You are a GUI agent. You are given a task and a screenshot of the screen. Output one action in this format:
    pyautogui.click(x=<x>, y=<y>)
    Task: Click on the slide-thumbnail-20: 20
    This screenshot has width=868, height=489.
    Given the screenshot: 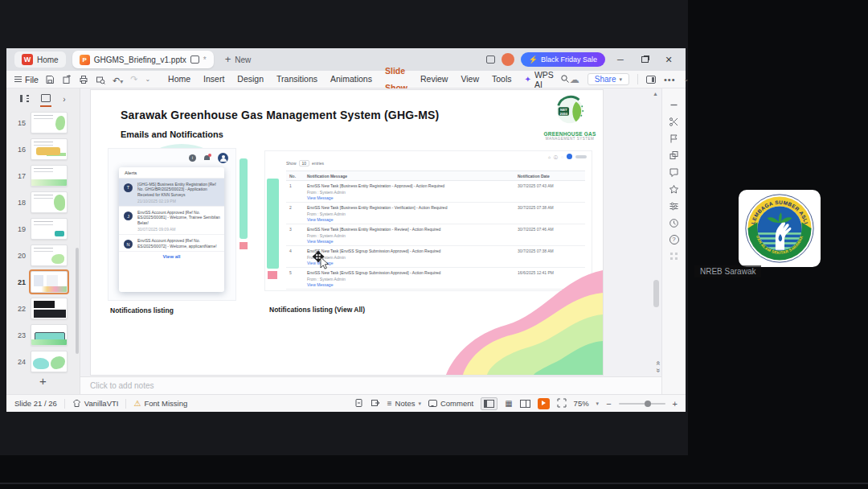 What is the action you would take?
    pyautogui.click(x=43, y=256)
    